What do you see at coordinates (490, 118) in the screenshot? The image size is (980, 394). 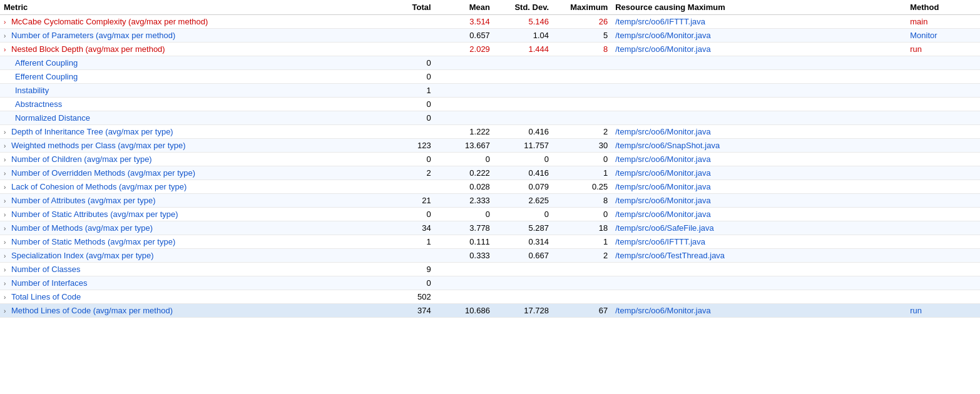 I see `table-row: Normalized Distance0` at bounding box center [490, 118].